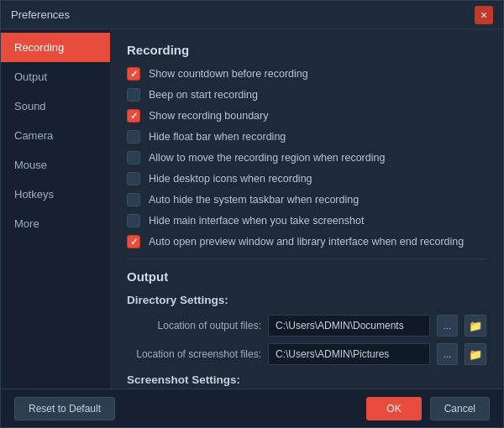 This screenshot has height=428, width=504. Describe the element at coordinates (307, 379) in the screenshot. I see `screenshot-settings-title: Screenshot Settings:` at that location.